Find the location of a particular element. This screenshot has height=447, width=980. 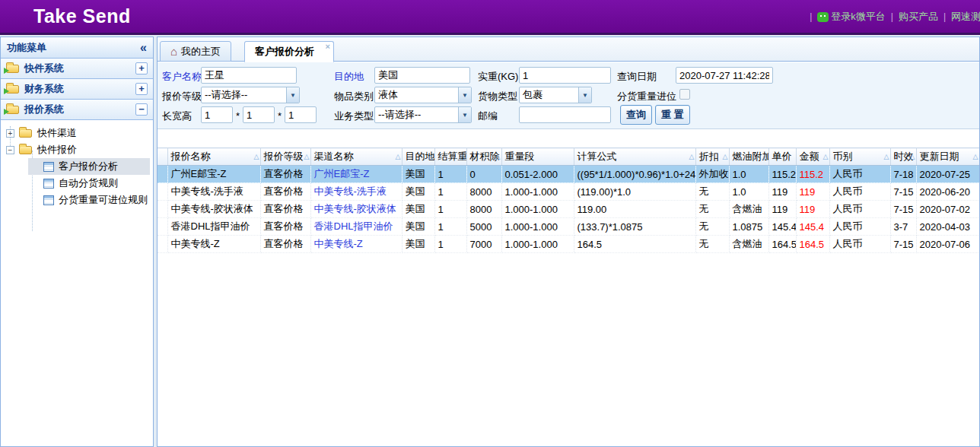

table-row: 中美专线-洗手液直客价格中美专线-洗手液美国180001.000-1.000(1… is located at coordinates (568, 192).